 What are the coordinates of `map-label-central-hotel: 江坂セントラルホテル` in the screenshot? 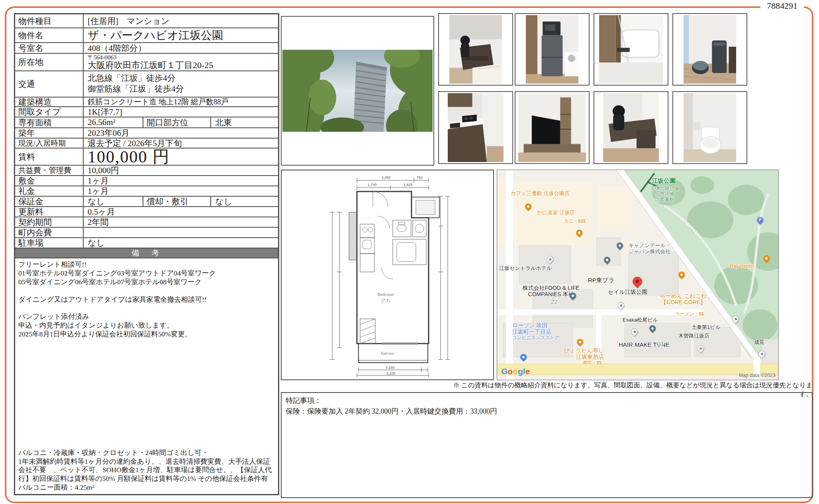 It's located at (525, 268).